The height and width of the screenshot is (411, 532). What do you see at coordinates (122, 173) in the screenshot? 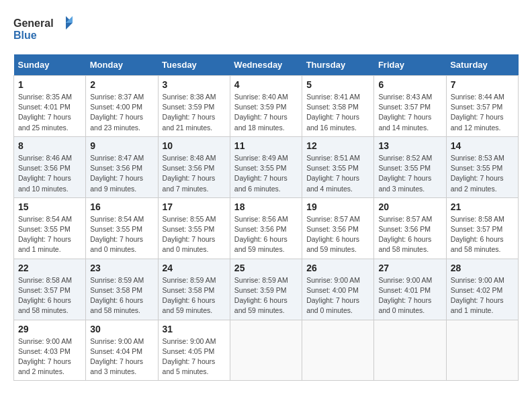
I see `day-info: Sunrise: 8:47 AM Sunset: 3:56 PM Dayligh…` at bounding box center [122, 173].